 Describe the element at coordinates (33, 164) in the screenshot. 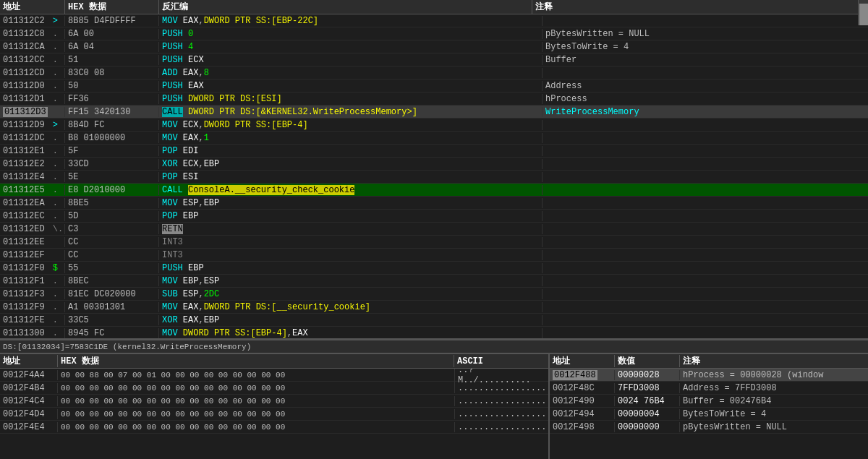

I see `disasm-addr-cell: 011312E2 .` at that location.